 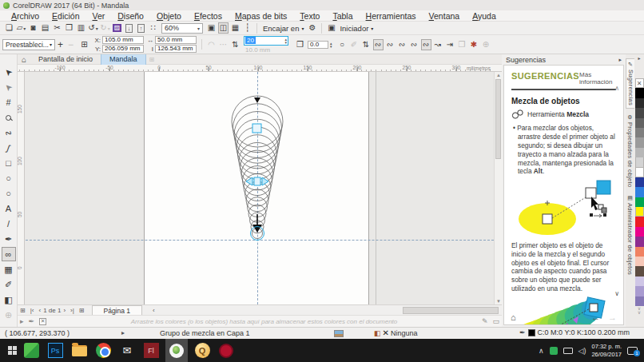 I want to click on direct-blend-icon: ∾, so click(x=379, y=45).